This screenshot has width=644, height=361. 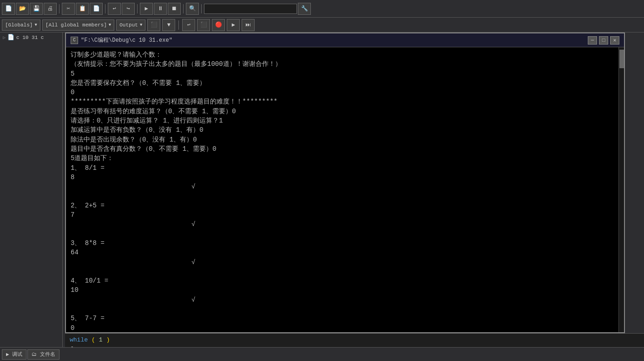 What do you see at coordinates (35, 25) in the screenshot?
I see `globals-arrow: ▼` at bounding box center [35, 25].